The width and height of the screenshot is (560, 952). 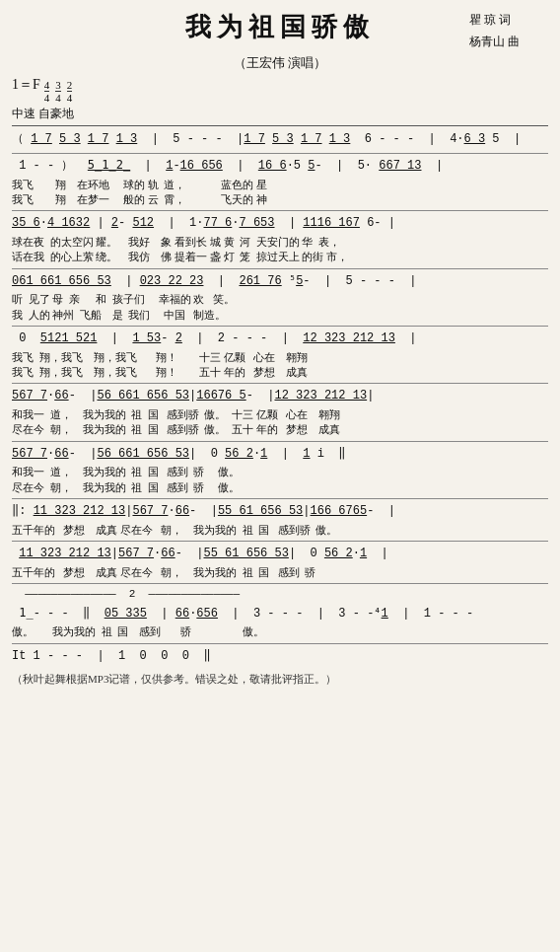 What do you see at coordinates (280, 472) in the screenshot?
I see `lyric-7-1: 和我一 道， 我为我的 祖 国 感到 骄 傲。` at bounding box center [280, 472].